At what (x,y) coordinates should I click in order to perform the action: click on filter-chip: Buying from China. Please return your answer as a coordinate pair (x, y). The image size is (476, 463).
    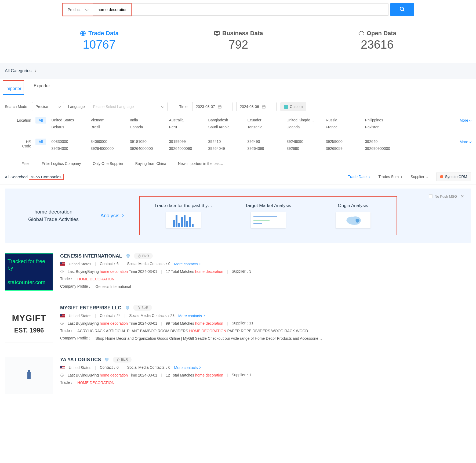
    Looking at the image, I should click on (151, 164).